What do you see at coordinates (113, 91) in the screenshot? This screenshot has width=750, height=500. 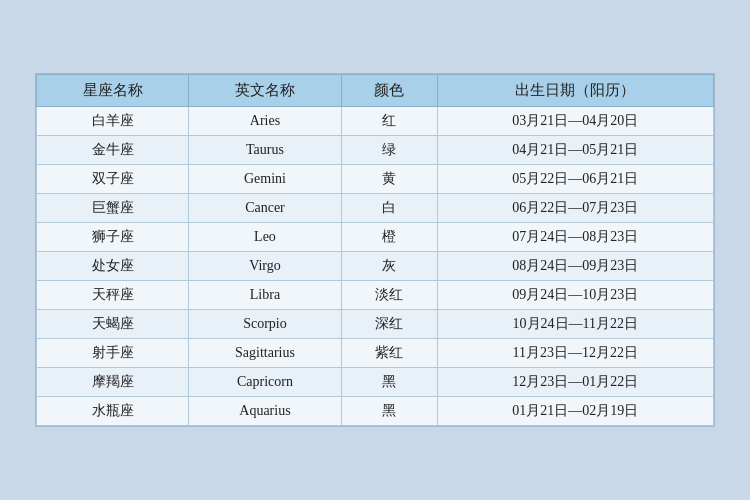 I see `header-chinese-name: 星座名称` at bounding box center [113, 91].